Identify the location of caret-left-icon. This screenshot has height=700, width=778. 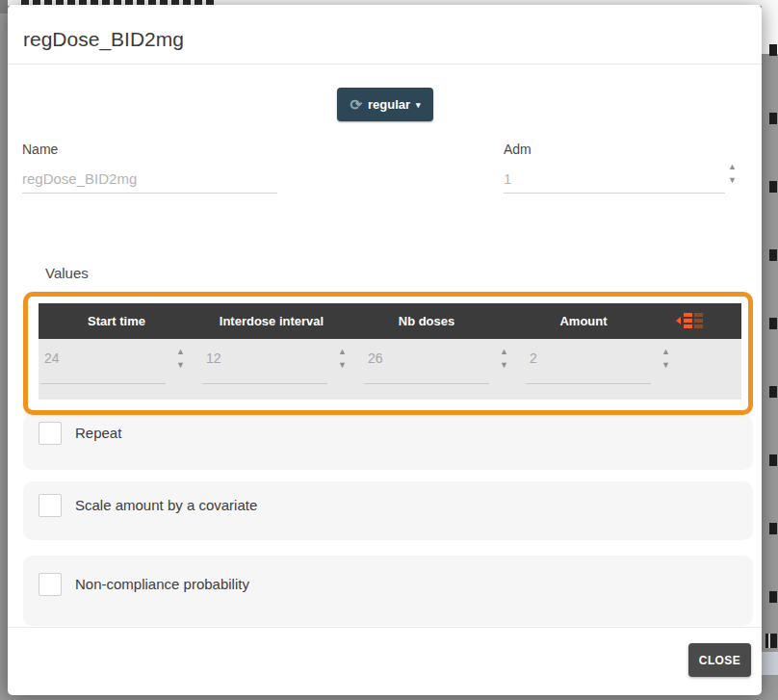
(678, 321).